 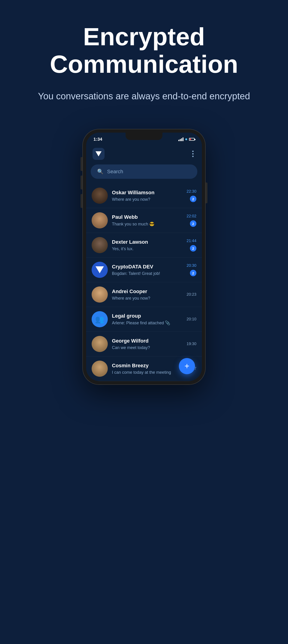 I want to click on chat-item-paul-webb: Paul Webb Thank you so much 😎 22:02 2, so click(x=144, y=220).